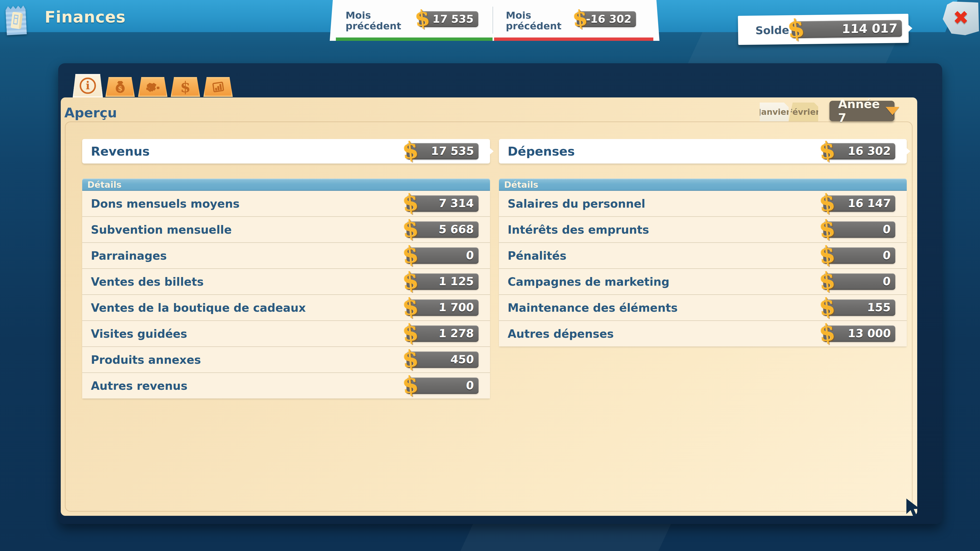 Image resolution: width=980 pixels, height=551 pixels. Describe the element at coordinates (286, 281) in the screenshot. I see `table-row: Ventes des billets 1 125` at that location.